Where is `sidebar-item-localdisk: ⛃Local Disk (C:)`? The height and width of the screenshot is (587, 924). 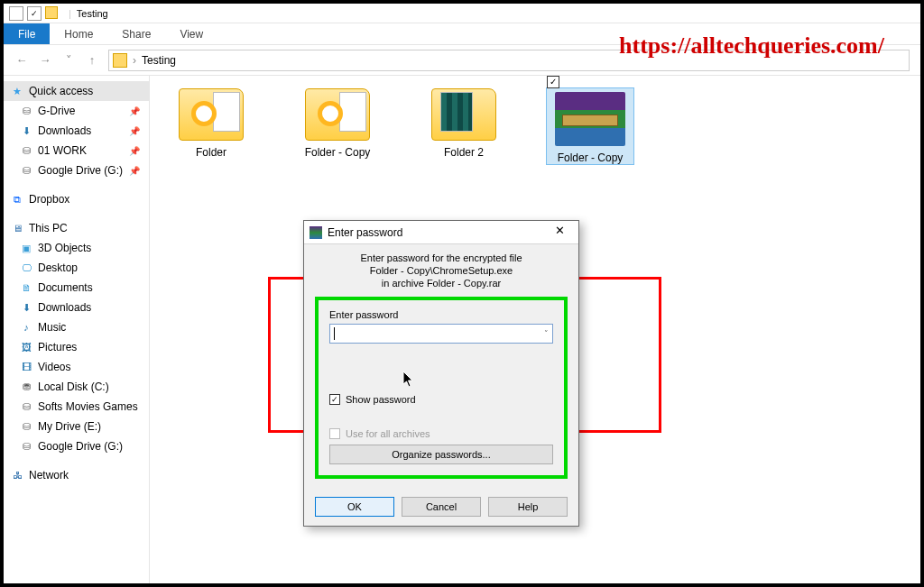 sidebar-item-localdisk: ⛃Local Disk (C:) is located at coordinates (76, 387).